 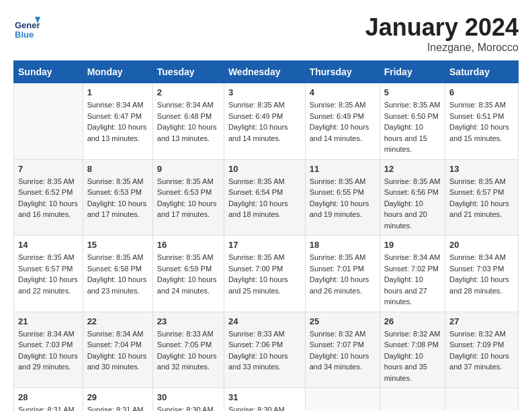 What do you see at coordinates (482, 169) in the screenshot?
I see `day-number: 13` at bounding box center [482, 169].